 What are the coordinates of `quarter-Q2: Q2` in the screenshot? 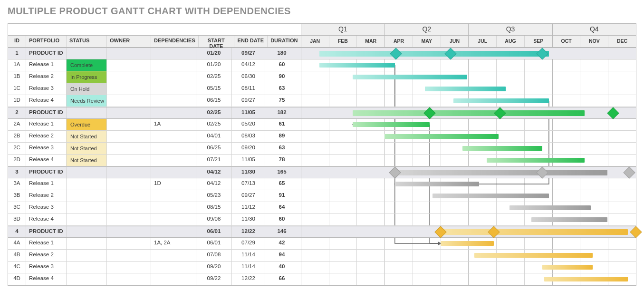 It's located at (427, 29).